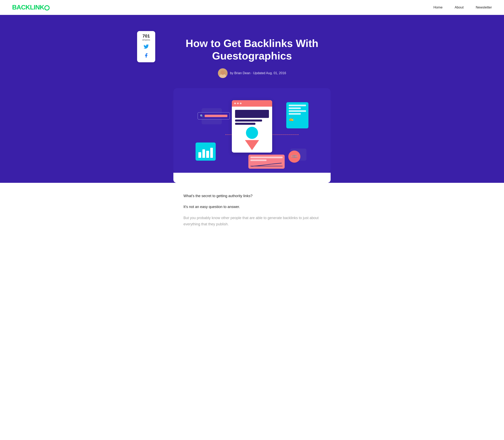 This screenshot has width=504, height=440. What do you see at coordinates (252, 145) in the screenshot?
I see `triangle-graphic` at bounding box center [252, 145].